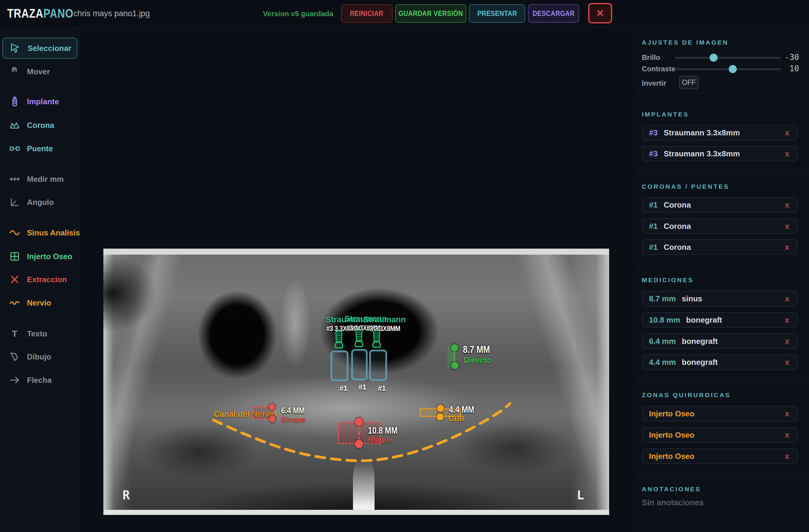 The height and width of the screenshot is (532, 809). Describe the element at coordinates (40, 148) in the screenshot. I see `tool-puente: Puente` at that location.